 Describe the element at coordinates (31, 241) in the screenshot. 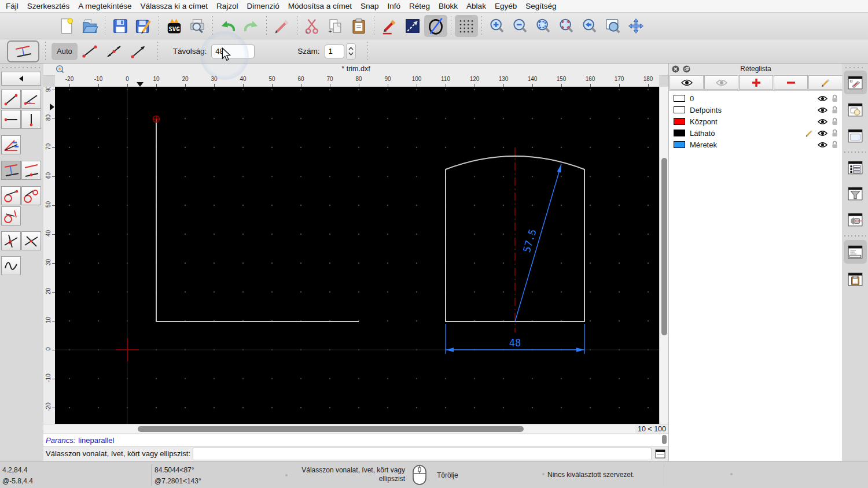

I see `line-relative-angle-icon` at that location.